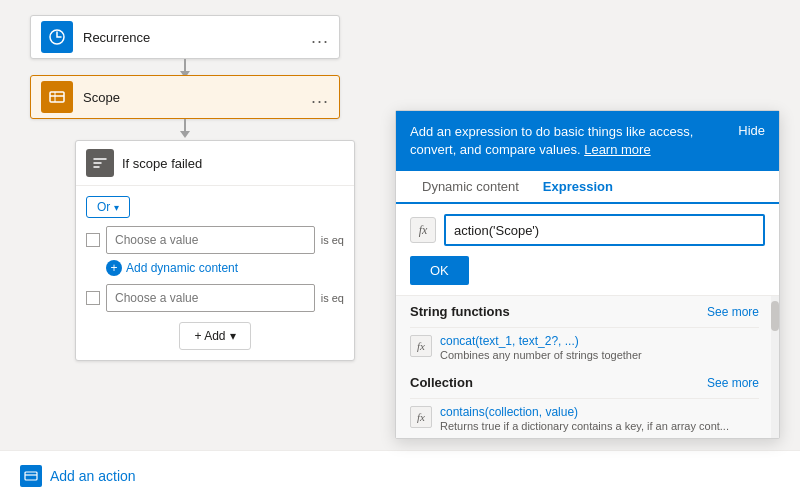 The width and height of the screenshot is (800, 500). What do you see at coordinates (421, 417) in the screenshot?
I see `func-fx-contains: fx` at bounding box center [421, 417].